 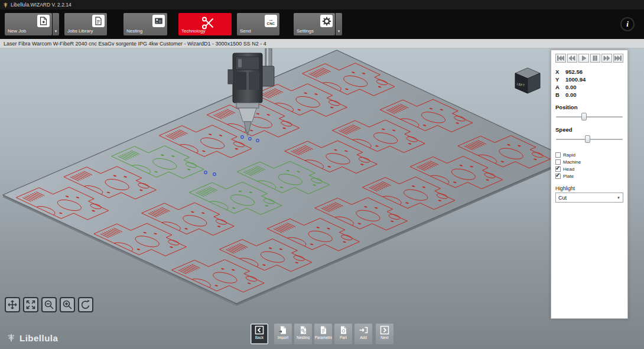 What do you see at coordinates (86, 24) in the screenshot?
I see `toolbar-button-jobs-library: Jobs Library` at bounding box center [86, 24].